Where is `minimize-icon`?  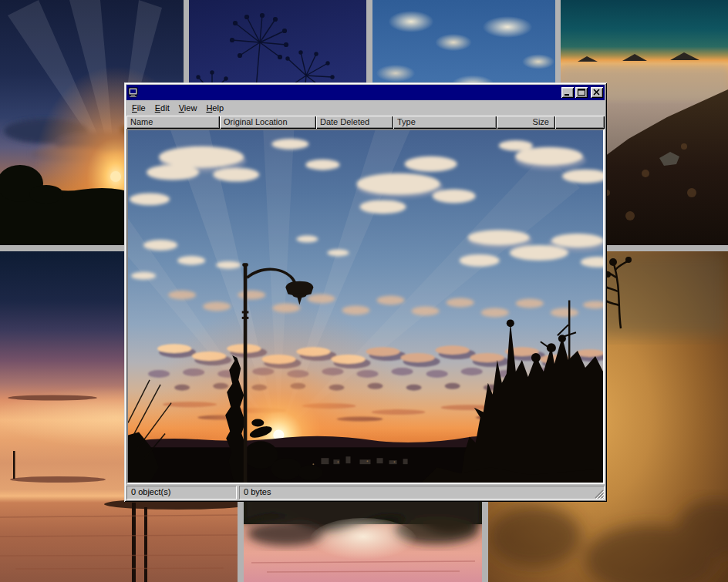
minimize-icon is located at coordinates (568, 93).